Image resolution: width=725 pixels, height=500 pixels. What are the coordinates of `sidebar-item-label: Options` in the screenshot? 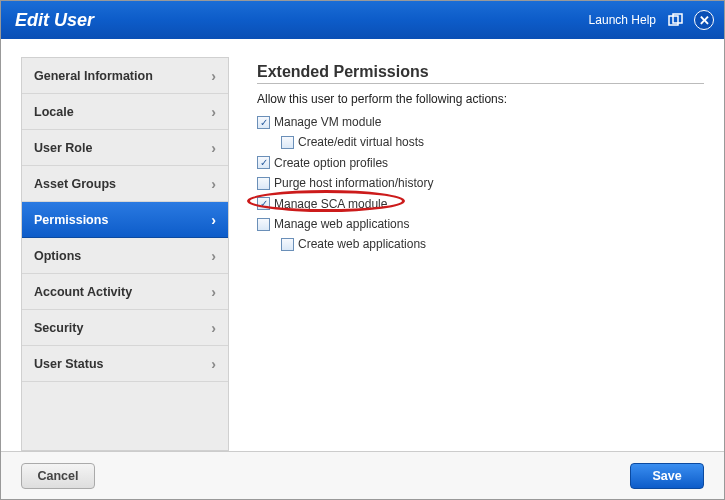 It's located at (58, 256).